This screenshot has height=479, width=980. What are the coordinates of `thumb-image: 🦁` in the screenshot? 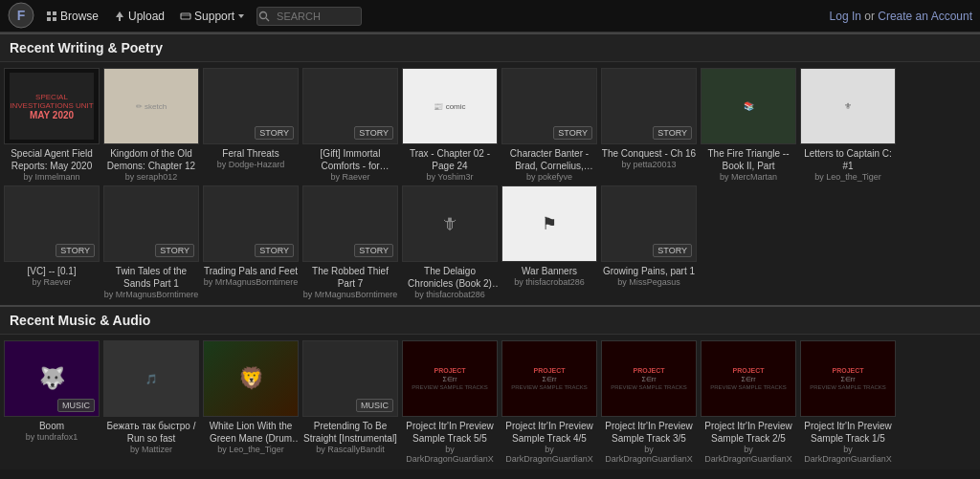 It's located at (251, 379).